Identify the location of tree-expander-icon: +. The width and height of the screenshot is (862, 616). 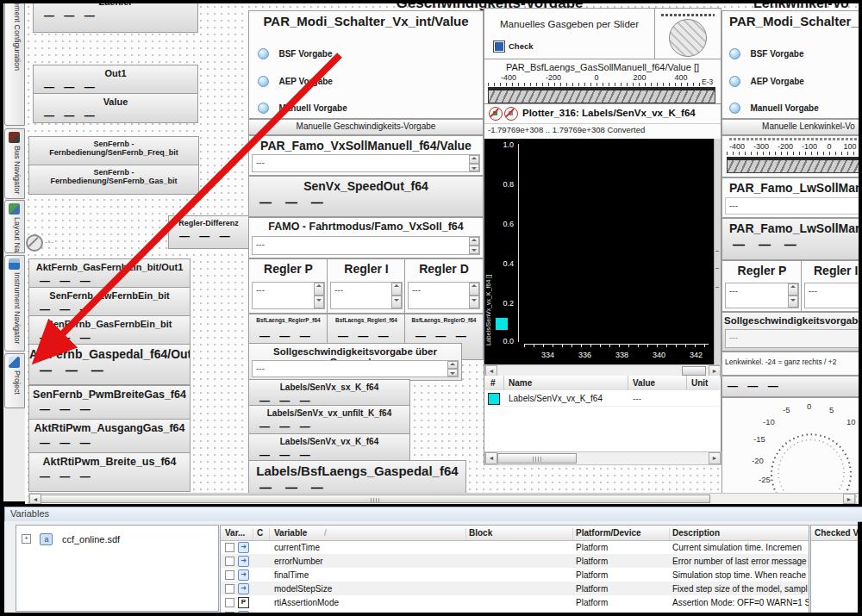
(26, 539).